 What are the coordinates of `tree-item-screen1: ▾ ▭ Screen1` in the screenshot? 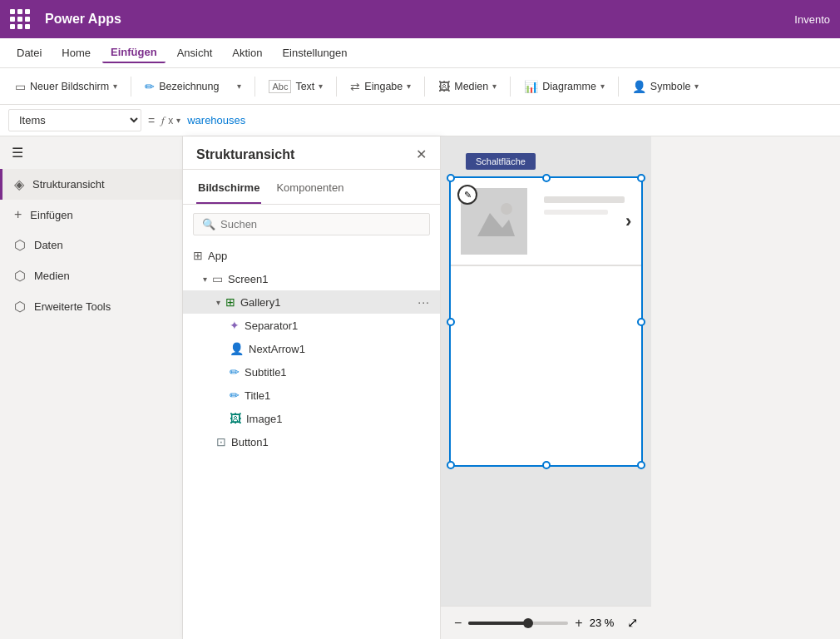 It's located at (311, 279).